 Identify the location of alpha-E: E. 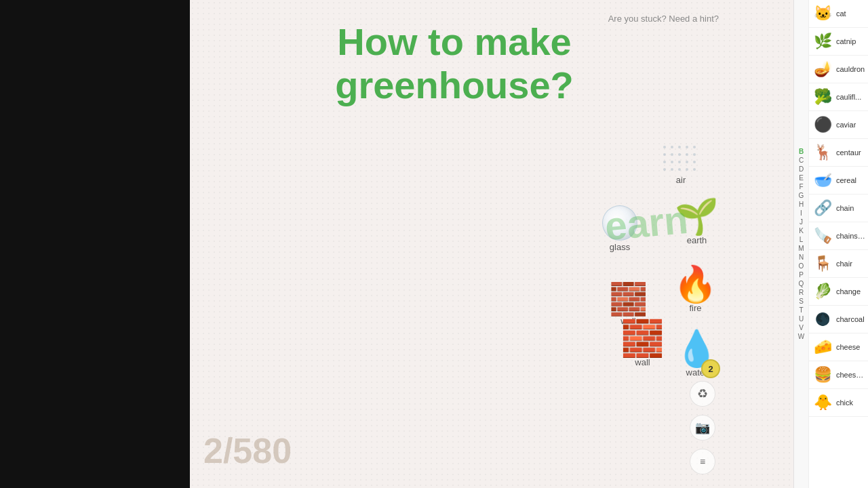
(802, 178).